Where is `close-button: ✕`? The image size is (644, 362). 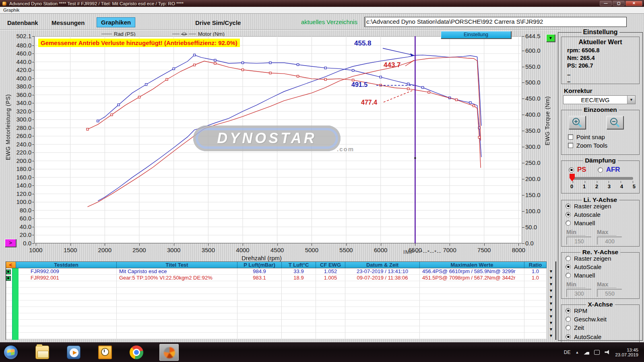 close-button: ✕ is located at coordinates (634, 3).